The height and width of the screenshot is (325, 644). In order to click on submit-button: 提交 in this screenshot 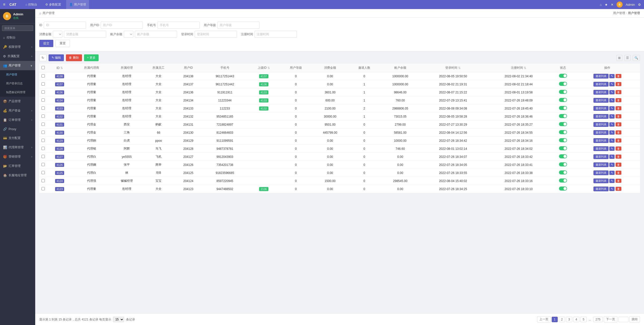, I will do `click(46, 43)`.